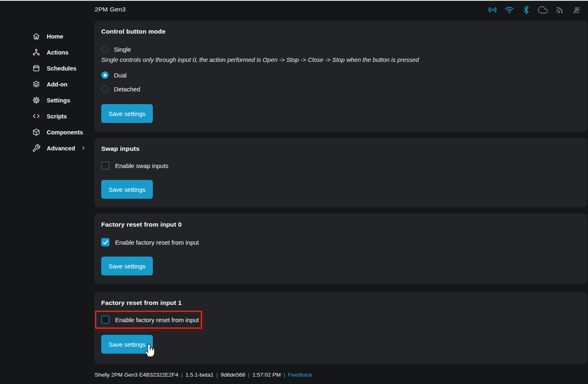 Image resolution: width=588 pixels, height=384 pixels. I want to click on radio-detached, so click(105, 89).